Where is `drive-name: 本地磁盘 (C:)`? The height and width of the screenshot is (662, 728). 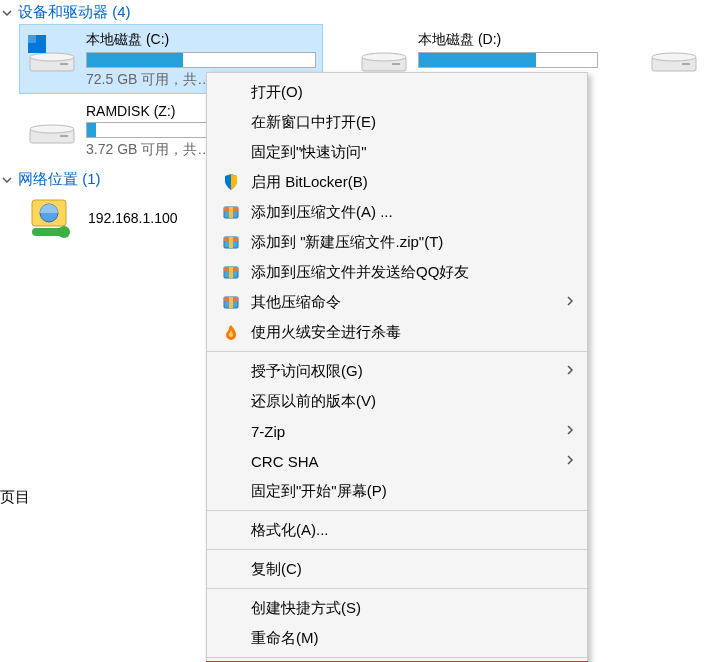
drive-name: 本地磁盘 (C:) is located at coordinates (201, 40).